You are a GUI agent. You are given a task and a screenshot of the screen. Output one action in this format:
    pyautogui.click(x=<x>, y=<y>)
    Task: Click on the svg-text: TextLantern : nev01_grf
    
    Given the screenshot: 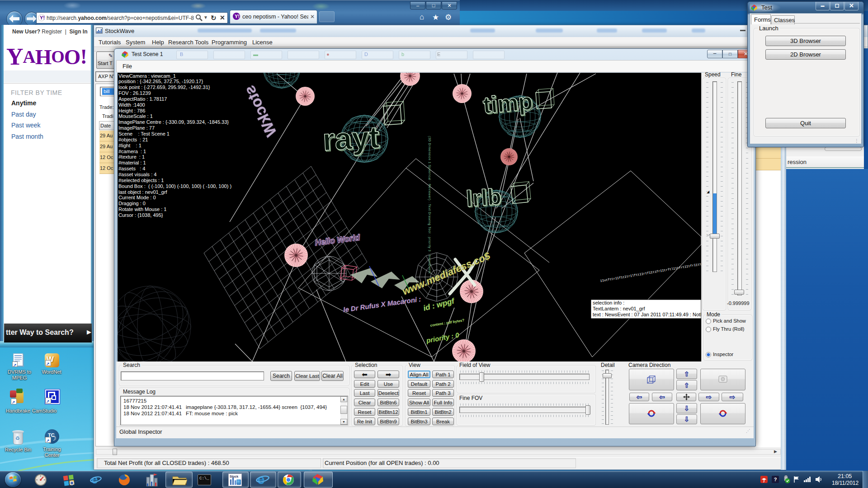 What is the action you would take?
    pyautogui.click(x=619, y=309)
    